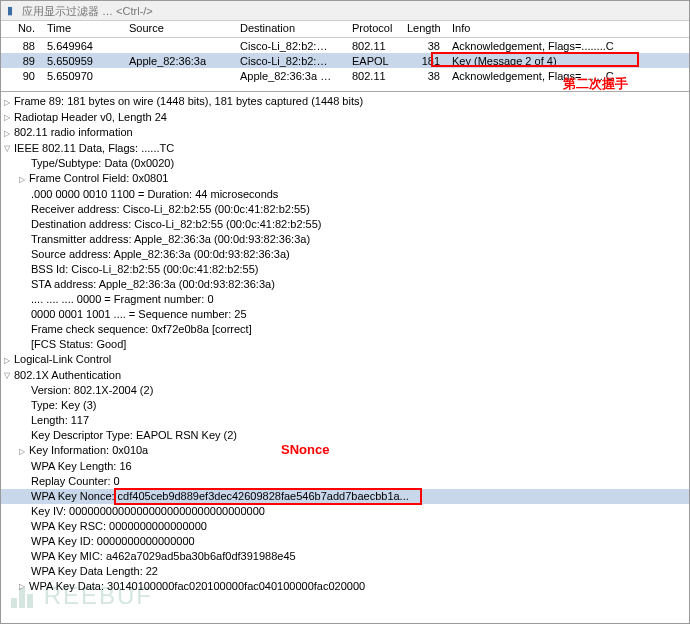 This screenshot has width=690, height=624. I want to click on tree-leaf: WPA Key RSC: 0000000000000000, so click(345, 526).